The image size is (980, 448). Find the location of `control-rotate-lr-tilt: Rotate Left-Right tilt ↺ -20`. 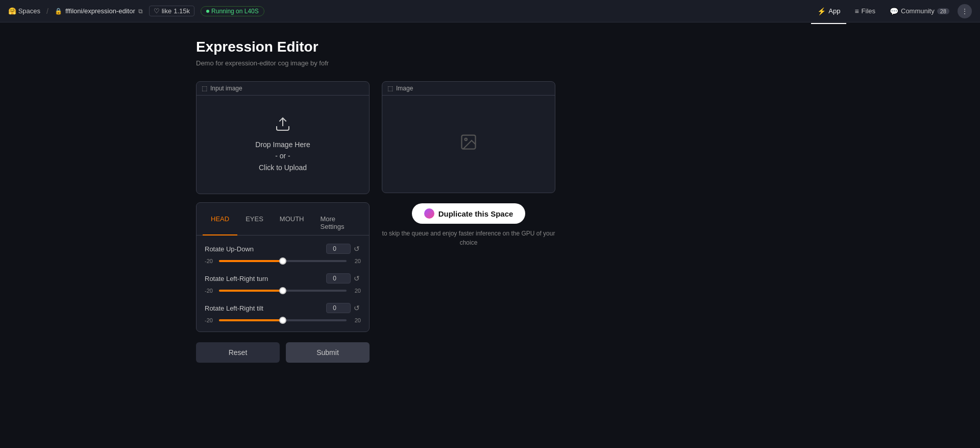

control-rotate-lr-tilt: Rotate Left-Right tilt ↺ -20 is located at coordinates (283, 313).